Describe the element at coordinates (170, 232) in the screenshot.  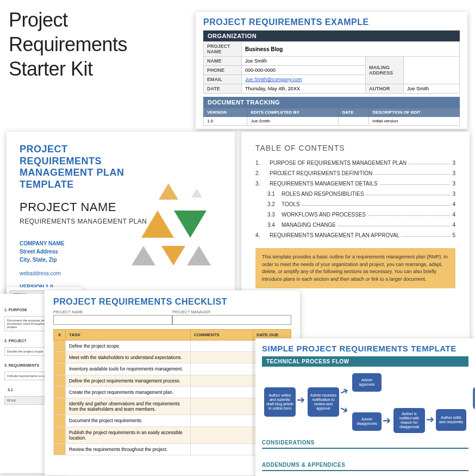
I see `triangle-graphic` at that location.